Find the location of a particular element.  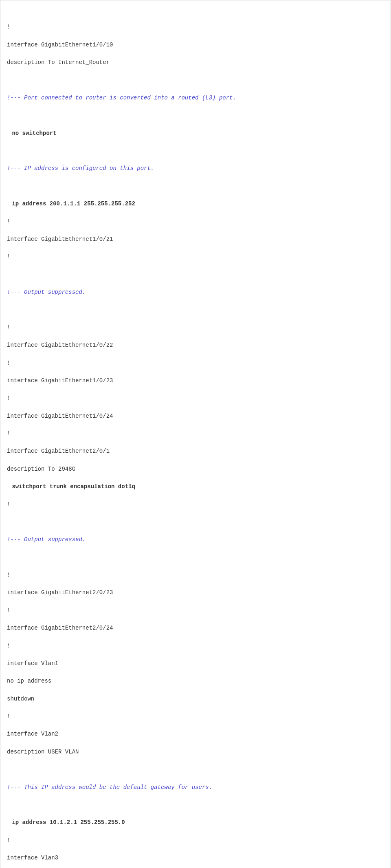

code-line-5: !--- Port connected to router is convert… is located at coordinates (196, 98).